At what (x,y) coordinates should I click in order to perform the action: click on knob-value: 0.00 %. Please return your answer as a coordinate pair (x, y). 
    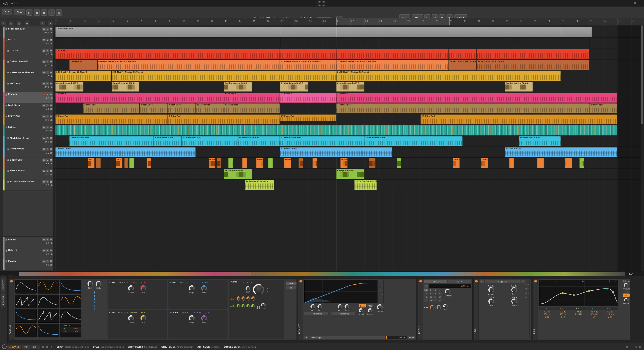
    Looking at the image, I should click on (491, 297).